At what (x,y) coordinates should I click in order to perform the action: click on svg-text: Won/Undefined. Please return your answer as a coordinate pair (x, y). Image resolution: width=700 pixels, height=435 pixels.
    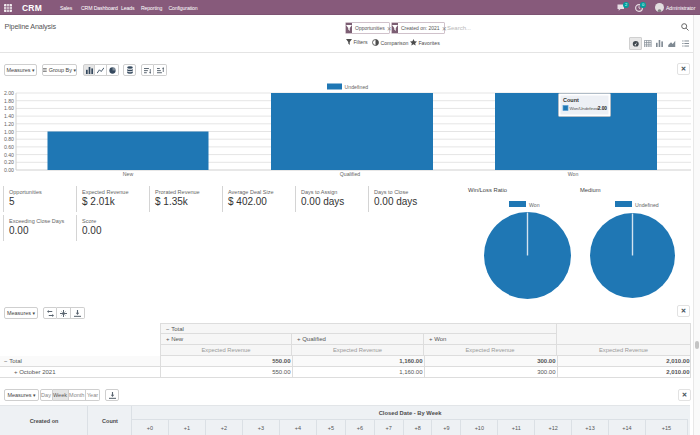
    Looking at the image, I should click on (585, 108).